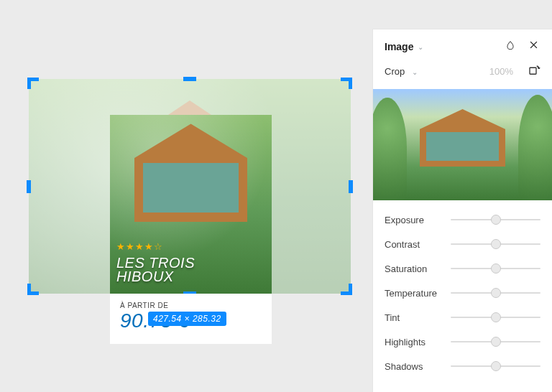  Describe the element at coordinates (418, 220) in the screenshot. I see `slider-label: Exposure` at that location.